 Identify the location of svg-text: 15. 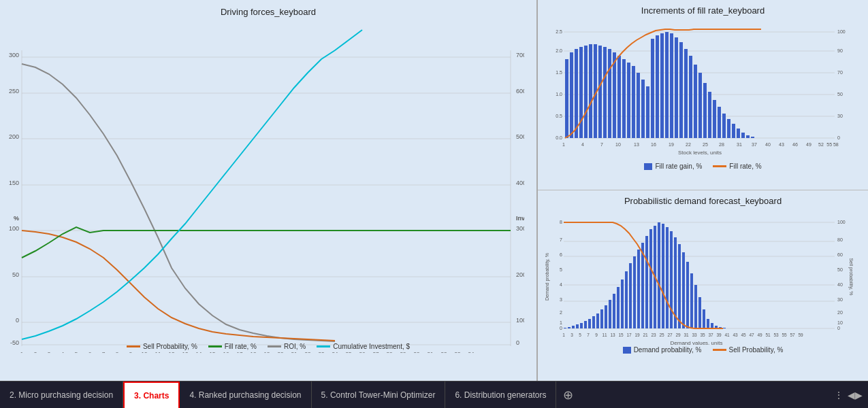
(212, 352).